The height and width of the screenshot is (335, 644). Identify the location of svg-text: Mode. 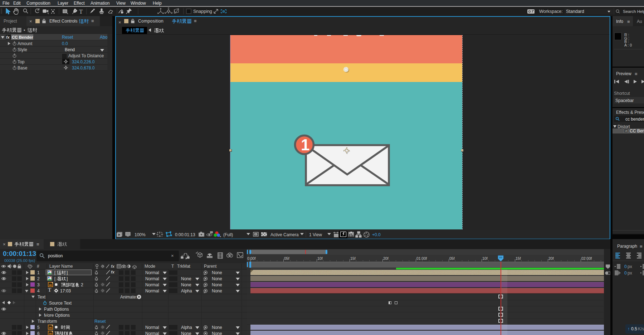
(150, 266).